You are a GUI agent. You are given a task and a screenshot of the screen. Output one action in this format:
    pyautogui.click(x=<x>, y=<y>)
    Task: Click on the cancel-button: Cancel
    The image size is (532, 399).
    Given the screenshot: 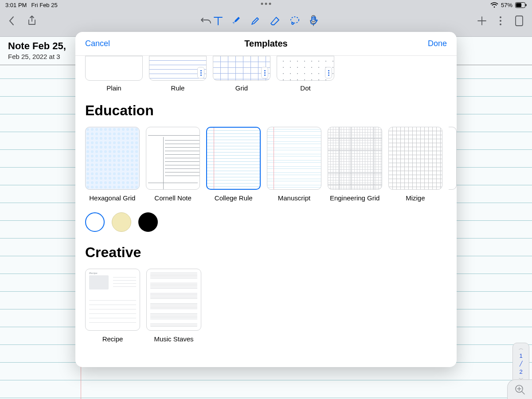 What is the action you would take?
    pyautogui.click(x=98, y=43)
    